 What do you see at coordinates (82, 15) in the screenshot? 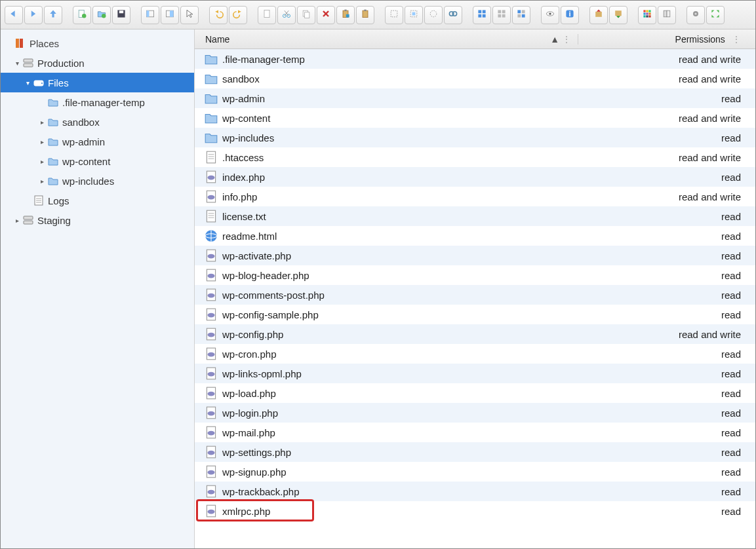
I see `new-file-button` at bounding box center [82, 15].